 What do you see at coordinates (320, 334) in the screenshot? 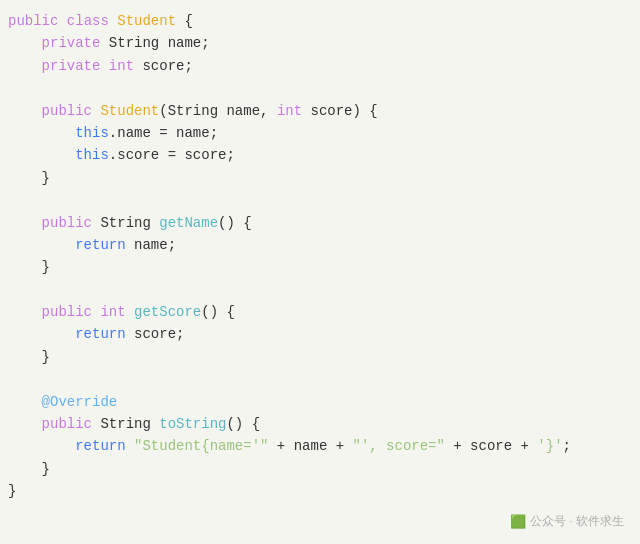
I see `code-line-15: return score;` at bounding box center [320, 334].